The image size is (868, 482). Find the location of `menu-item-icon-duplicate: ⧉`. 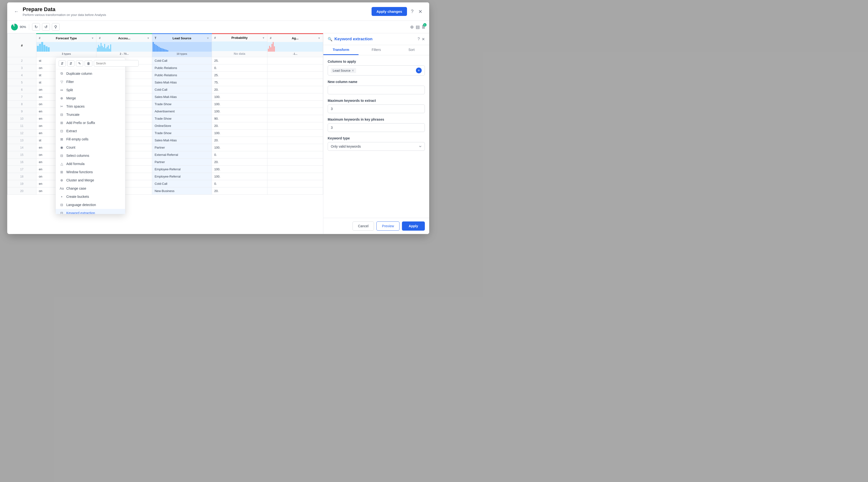

menu-item-icon-duplicate: ⧉ is located at coordinates (62, 73).